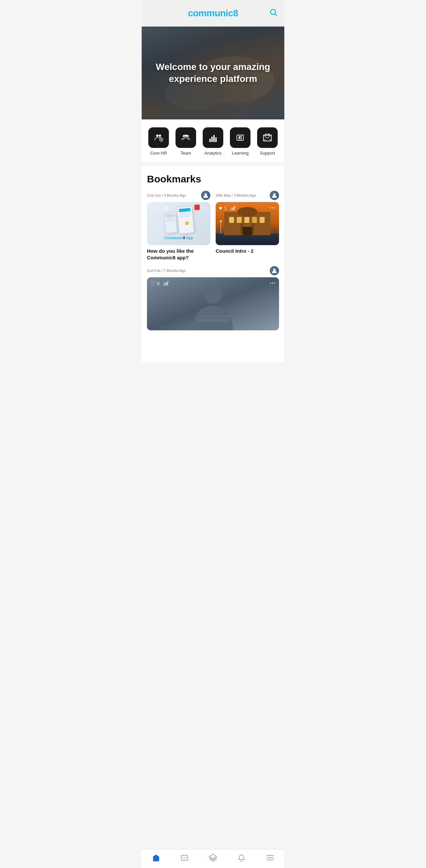 This screenshot has height=868, width=426. Describe the element at coordinates (225, 208) in the screenshot. I see `card-2-like-count: 1` at that location.